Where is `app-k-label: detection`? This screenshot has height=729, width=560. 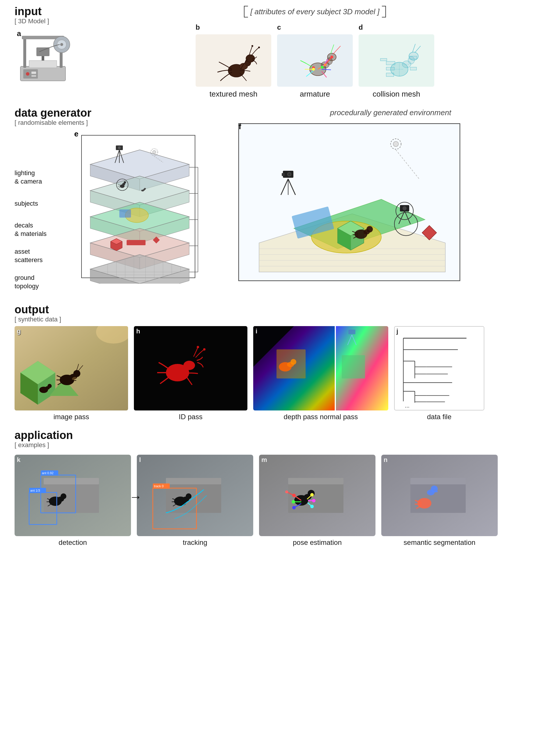
app-k-label: detection is located at coordinates (73, 542).